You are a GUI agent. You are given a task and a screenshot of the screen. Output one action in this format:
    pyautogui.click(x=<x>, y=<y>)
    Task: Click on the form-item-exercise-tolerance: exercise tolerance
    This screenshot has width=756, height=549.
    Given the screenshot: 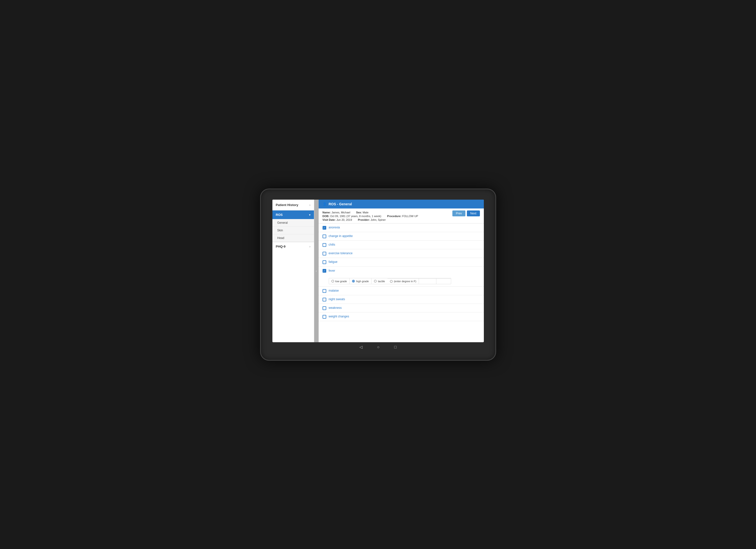 What is the action you would take?
    pyautogui.click(x=401, y=254)
    